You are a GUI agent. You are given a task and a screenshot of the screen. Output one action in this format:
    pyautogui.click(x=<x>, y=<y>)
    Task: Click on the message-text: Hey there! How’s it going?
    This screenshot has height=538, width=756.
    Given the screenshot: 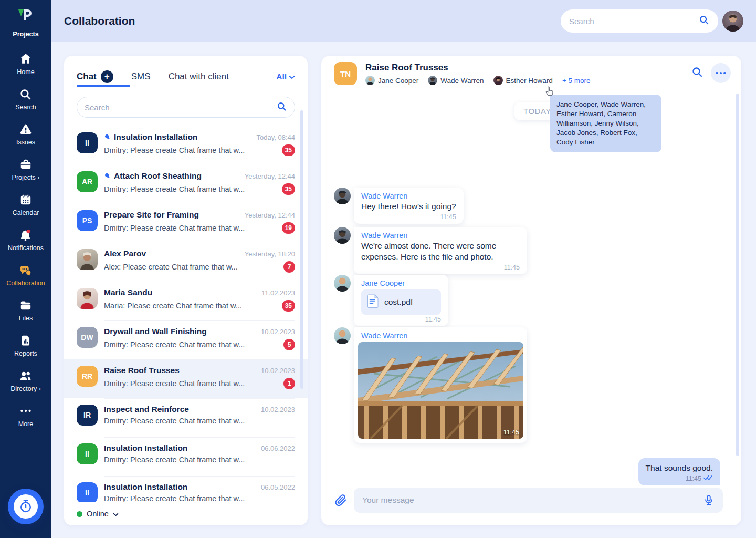 What is the action you would take?
    pyautogui.click(x=408, y=207)
    